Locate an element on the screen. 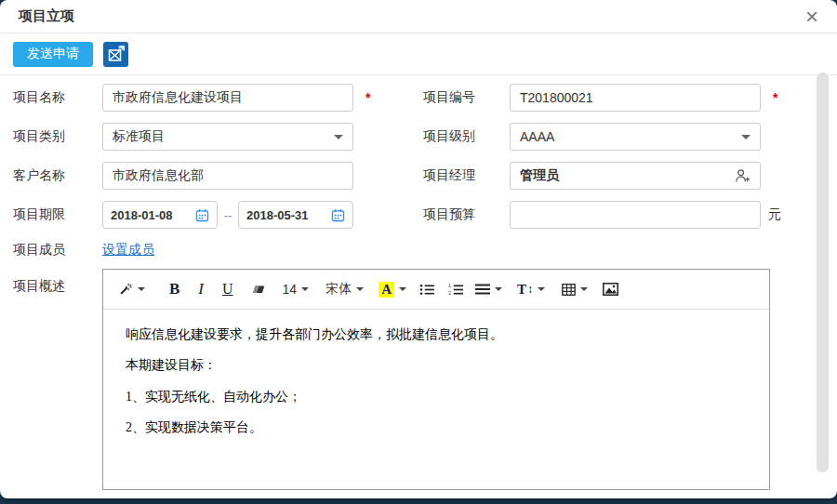 The width and height of the screenshot is (837, 504). magic-wand-icon is located at coordinates (126, 289).